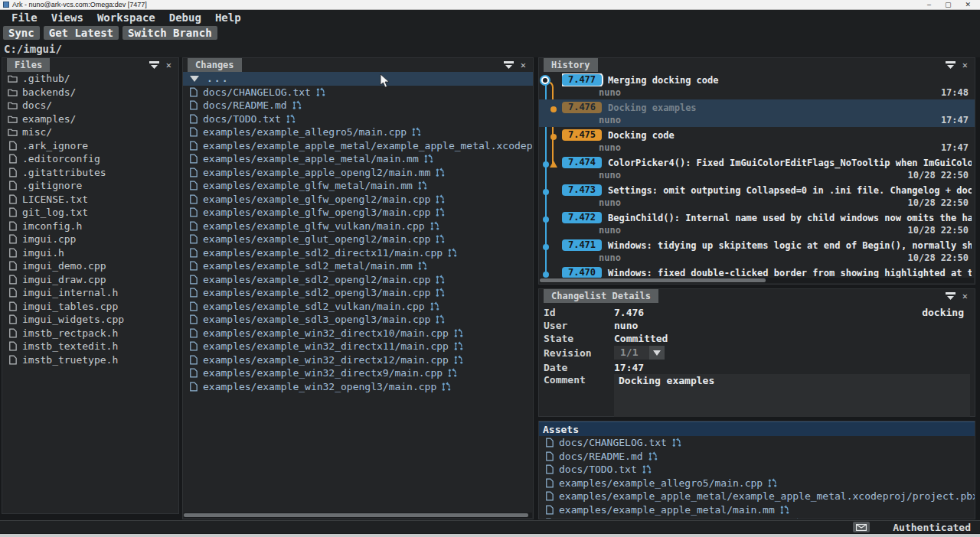 Image resolution: width=980 pixels, height=537 pixels. I want to click on file-tree-item: .gitignore, so click(90, 186).